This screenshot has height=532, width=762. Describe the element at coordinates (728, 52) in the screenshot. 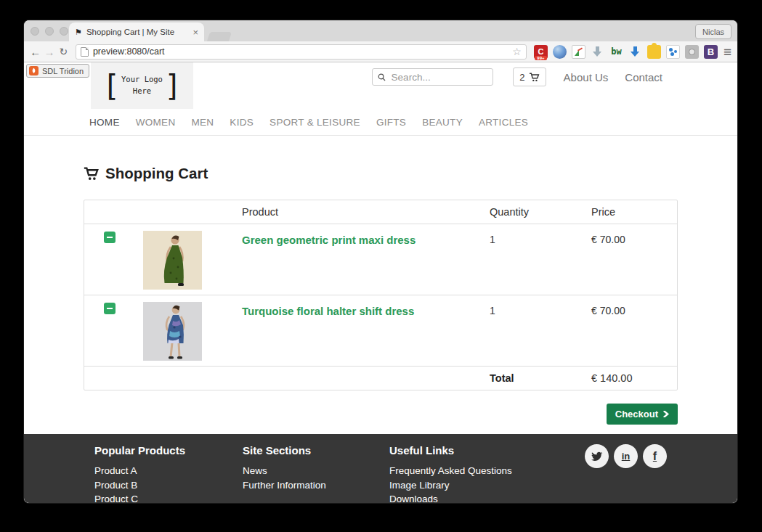

I see `browser-menu-icon: ≡` at that location.